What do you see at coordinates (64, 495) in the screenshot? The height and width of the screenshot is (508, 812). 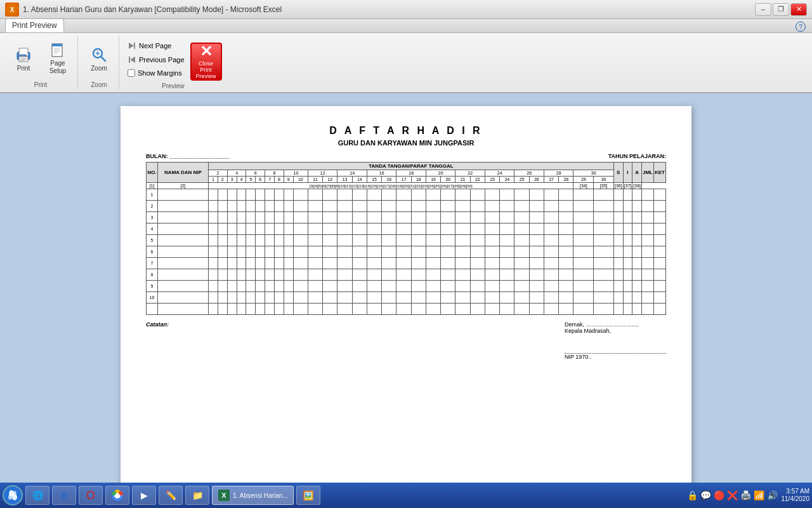 I see `browser2-icon: e` at bounding box center [64, 495].